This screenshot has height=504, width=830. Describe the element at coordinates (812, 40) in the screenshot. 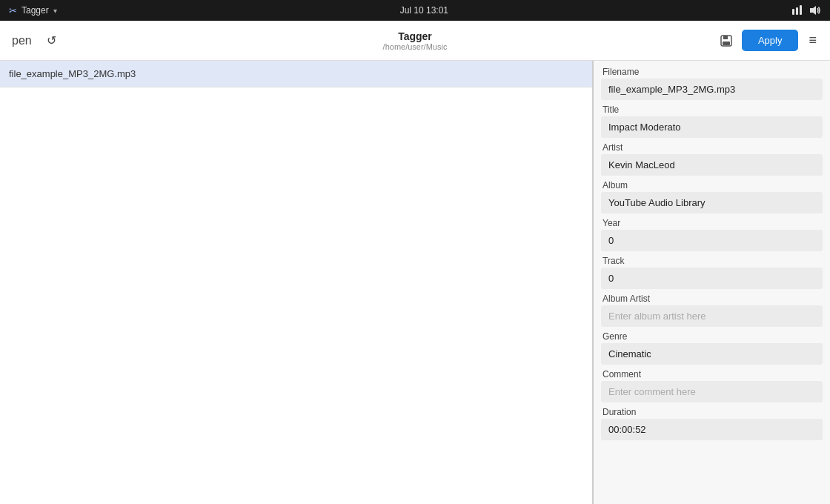

I see `menu-button: ≡` at that location.